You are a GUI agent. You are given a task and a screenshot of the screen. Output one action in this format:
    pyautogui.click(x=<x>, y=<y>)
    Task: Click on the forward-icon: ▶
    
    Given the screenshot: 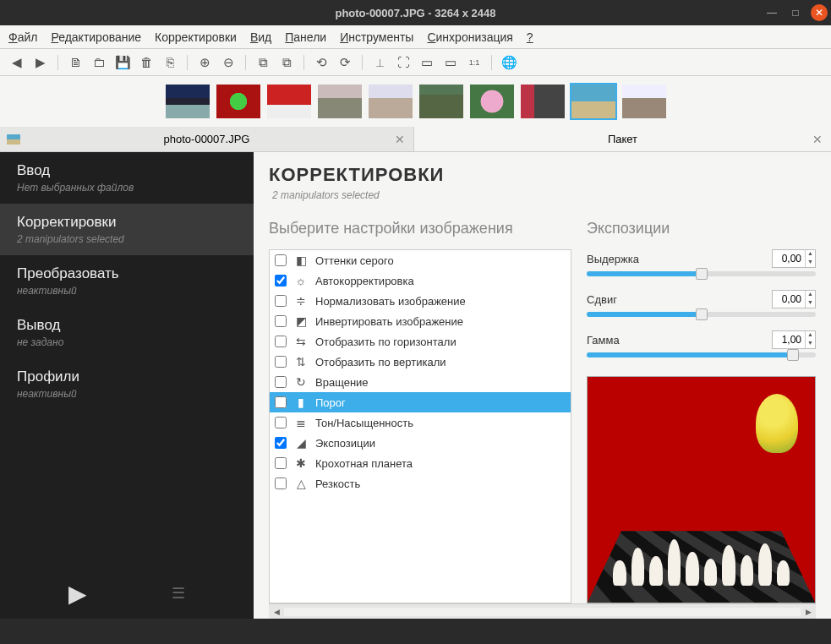 What is the action you would take?
    pyautogui.click(x=41, y=63)
    